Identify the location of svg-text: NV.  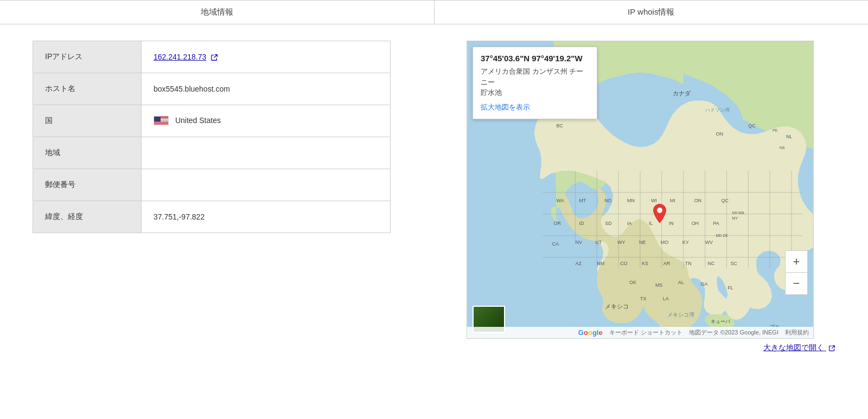
(578, 242).